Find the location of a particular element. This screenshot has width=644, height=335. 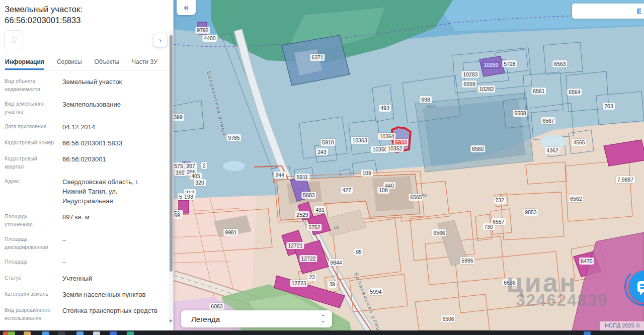

parcel-label-5994: 5994 is located at coordinates (375, 292).